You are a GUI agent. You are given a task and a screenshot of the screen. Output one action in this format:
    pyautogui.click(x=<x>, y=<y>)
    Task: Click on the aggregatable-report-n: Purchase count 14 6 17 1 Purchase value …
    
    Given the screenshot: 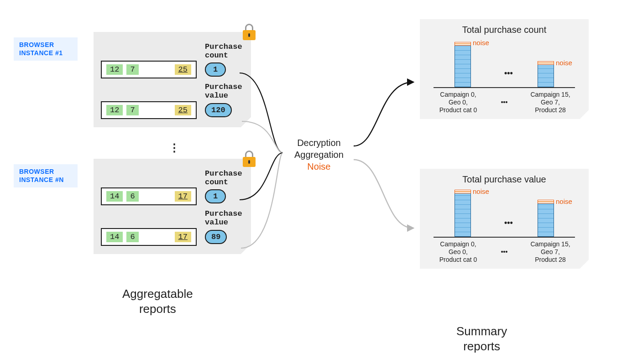 What is the action you would take?
    pyautogui.click(x=172, y=206)
    